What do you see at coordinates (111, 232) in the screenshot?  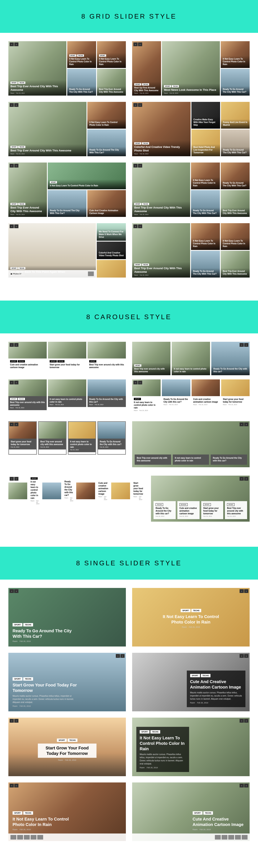 I see `grid-tile: We Need To Connect For Make It Work When…` at bounding box center [111, 232].